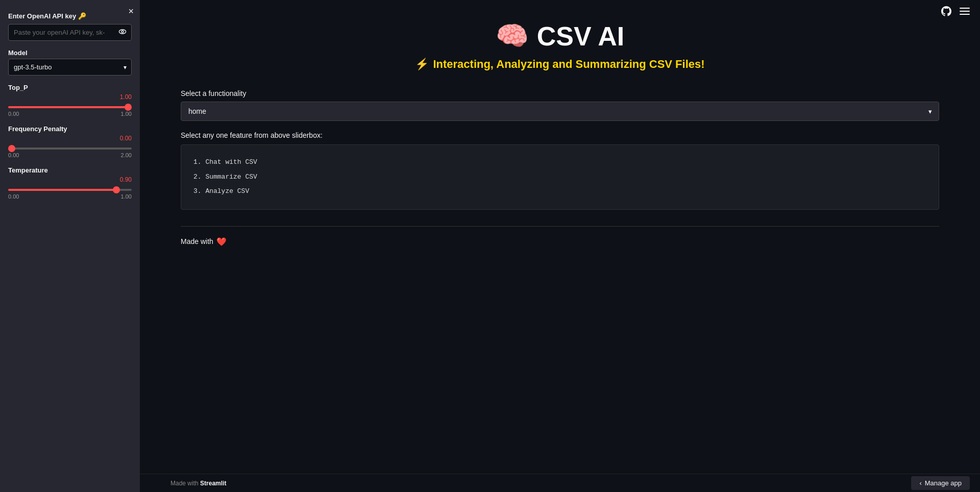  What do you see at coordinates (185, 483) in the screenshot?
I see `footer-made-with-text: Made with` at bounding box center [185, 483].